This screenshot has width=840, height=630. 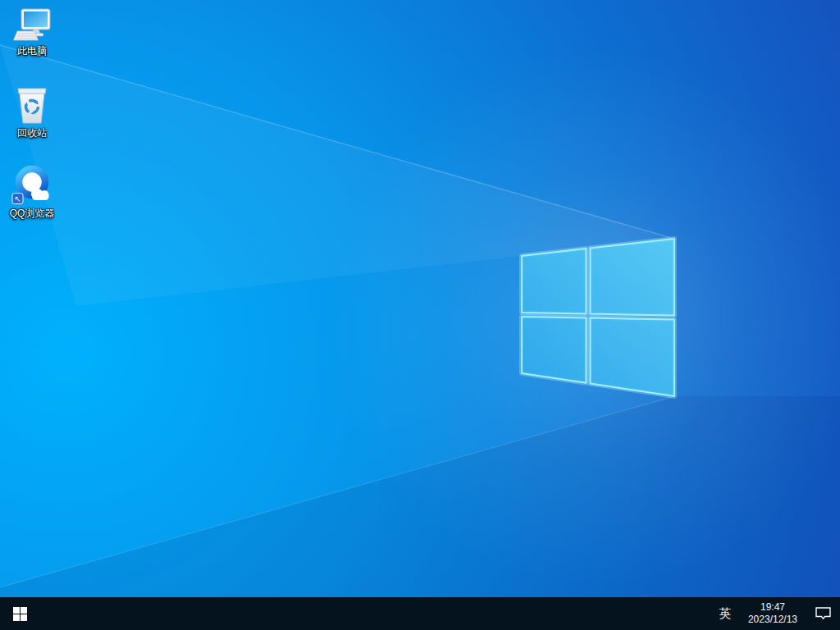 What do you see at coordinates (773, 614) in the screenshot?
I see `taskbar-clock: 19:47 2023/12/13` at bounding box center [773, 614].